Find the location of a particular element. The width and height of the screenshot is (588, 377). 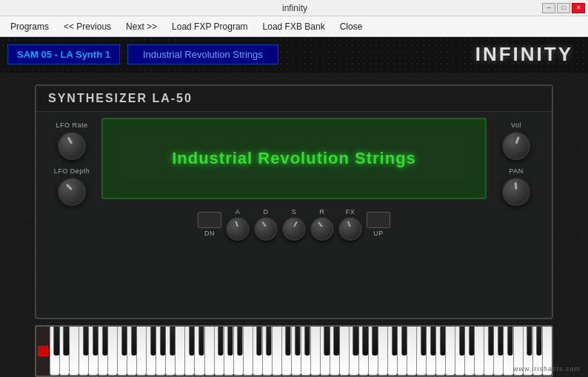

r-knob is located at coordinates (322, 229).